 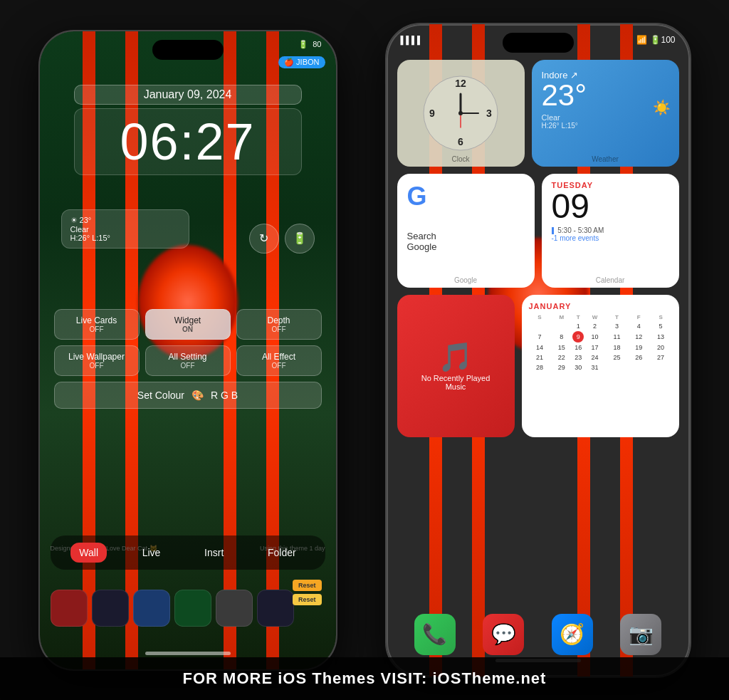 What do you see at coordinates (461, 142) in the screenshot?
I see `svg-text: 6` at bounding box center [461, 142].